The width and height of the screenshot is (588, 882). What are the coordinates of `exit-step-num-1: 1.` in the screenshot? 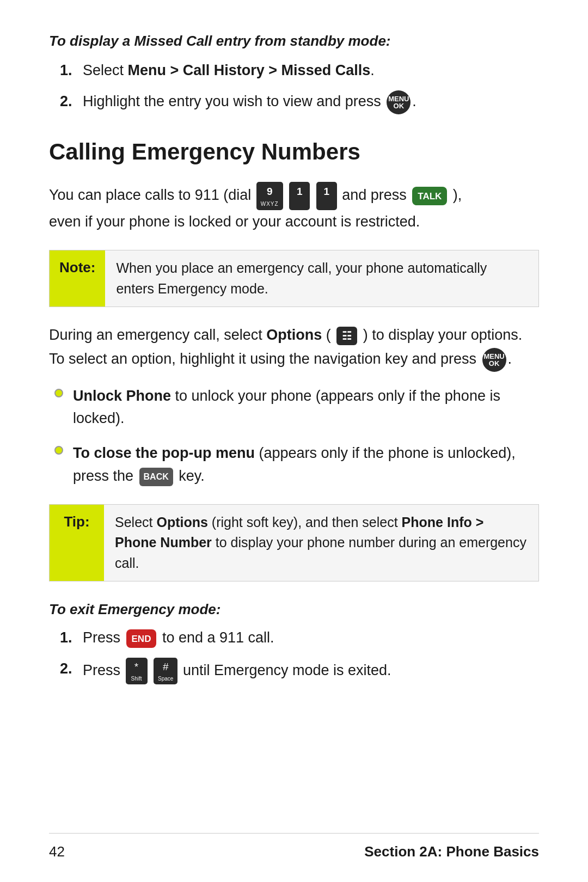 It's located at (68, 638).